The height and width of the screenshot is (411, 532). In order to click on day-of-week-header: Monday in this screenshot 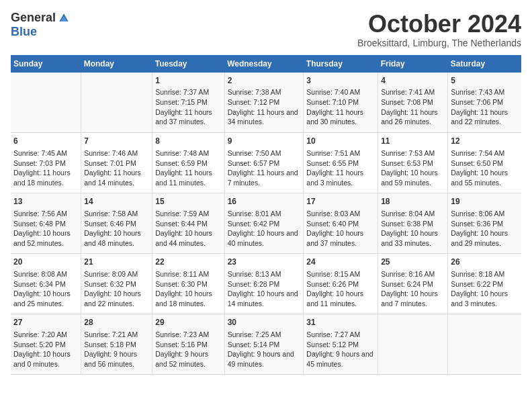, I will do `click(117, 64)`.